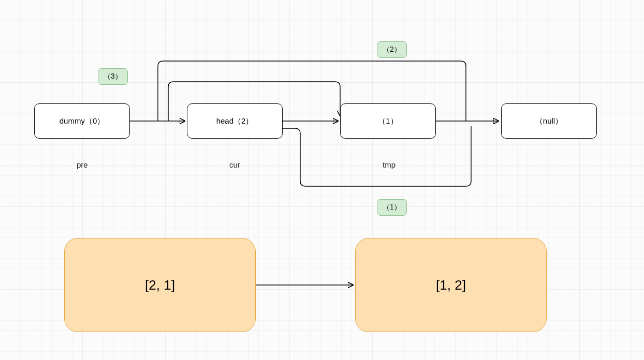 This screenshot has width=644, height=360. What do you see at coordinates (389, 164) in the screenshot?
I see `label-tmp: tmp` at bounding box center [389, 164].